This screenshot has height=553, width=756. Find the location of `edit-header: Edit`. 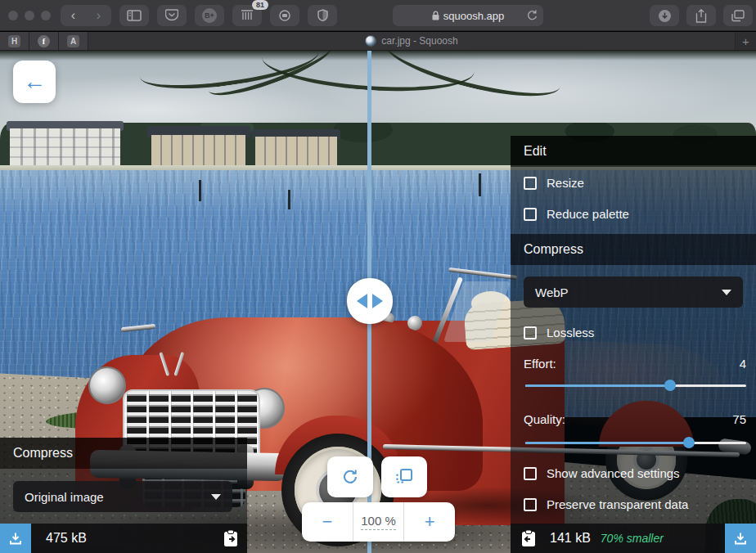

edit-header: Edit is located at coordinates (633, 151).